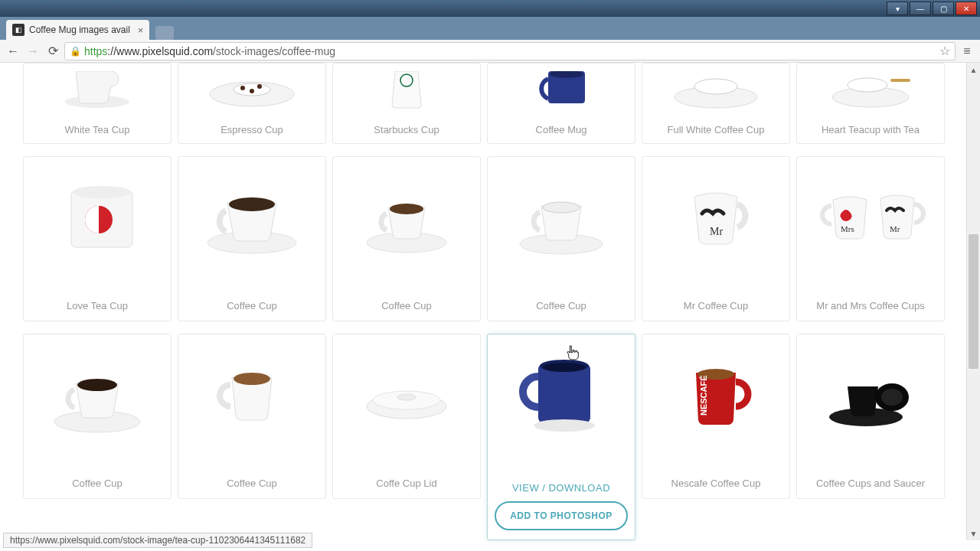 This screenshot has width=980, height=551. What do you see at coordinates (966, 8) in the screenshot?
I see `close-button: ✕` at bounding box center [966, 8].